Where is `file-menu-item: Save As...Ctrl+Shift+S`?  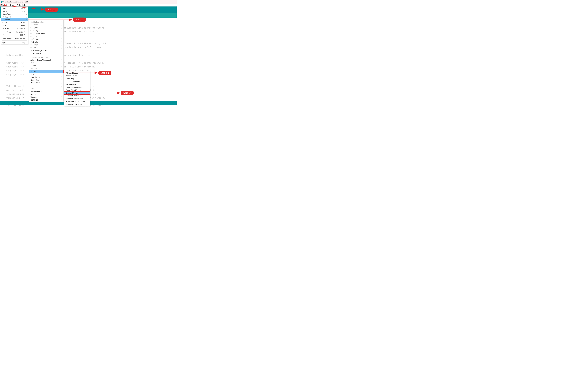
file-menu-item: Save As...Ctrl+Shift+S is located at coordinates (14, 28).